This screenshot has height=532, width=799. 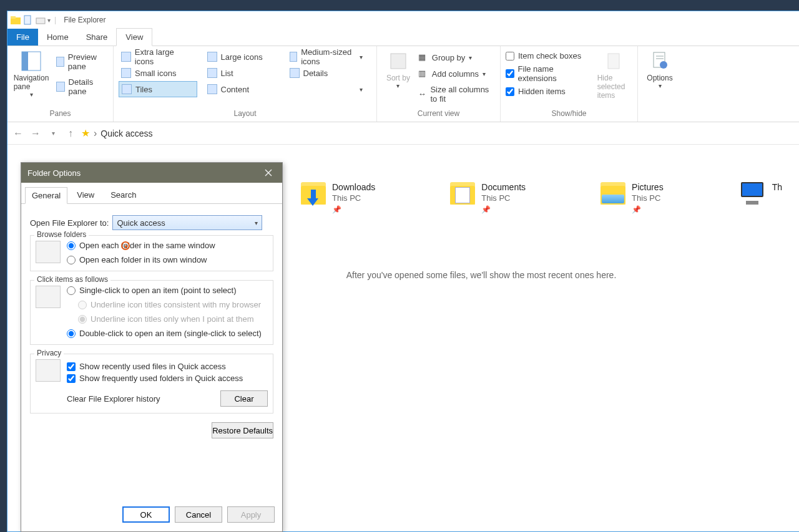 What do you see at coordinates (251, 515) in the screenshot?
I see `apply-button: Apply` at bounding box center [251, 515].